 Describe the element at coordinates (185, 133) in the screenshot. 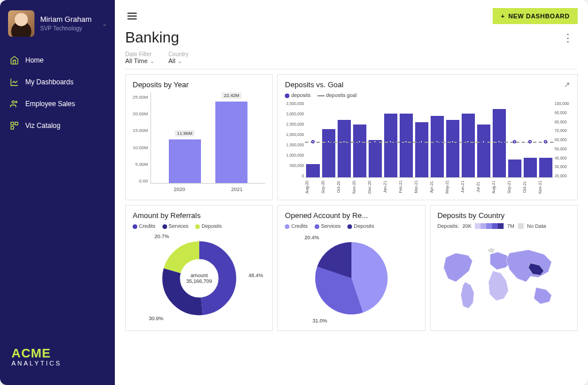

I see `bar-label: 11.96M` at that location.